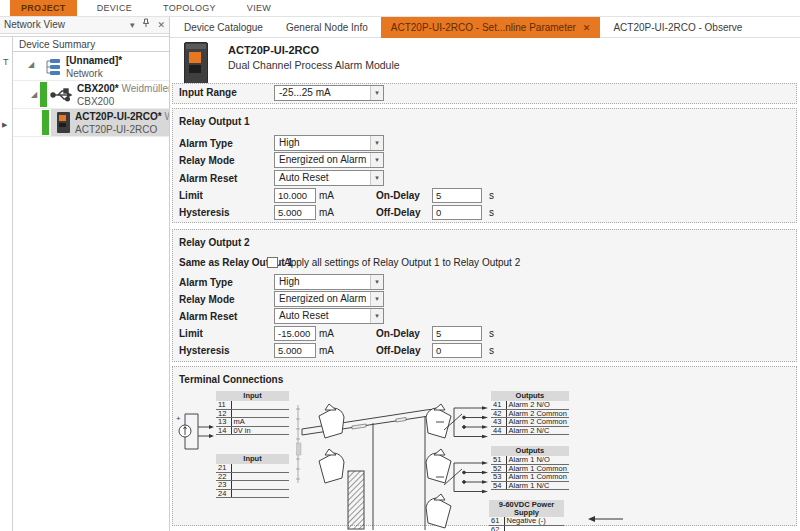  Describe the element at coordinates (329, 160) in the screenshot. I see `relay-mode-select-1: Energized on Alarm ▾` at that location.